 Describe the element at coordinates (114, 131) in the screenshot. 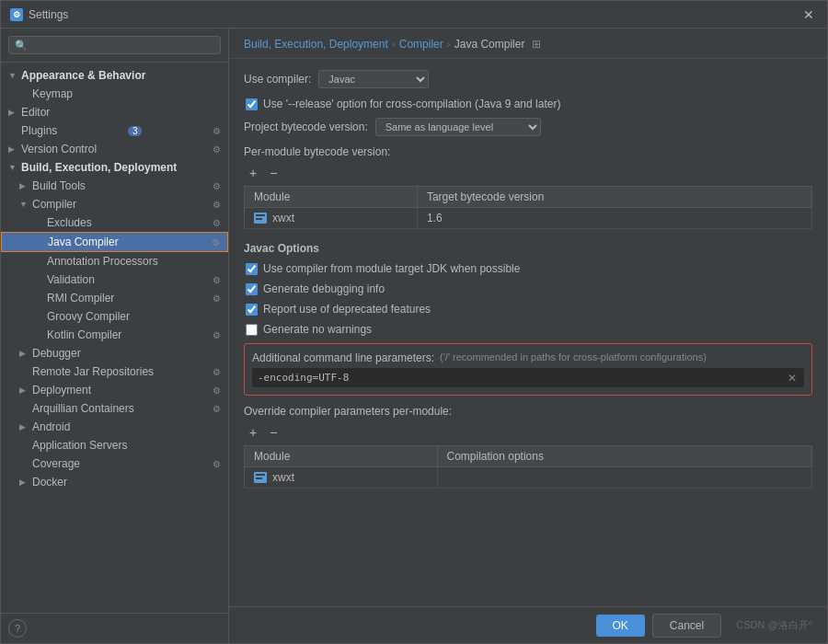

I see `sidebar-item-plugins: Plugins 3 ⚙` at that location.